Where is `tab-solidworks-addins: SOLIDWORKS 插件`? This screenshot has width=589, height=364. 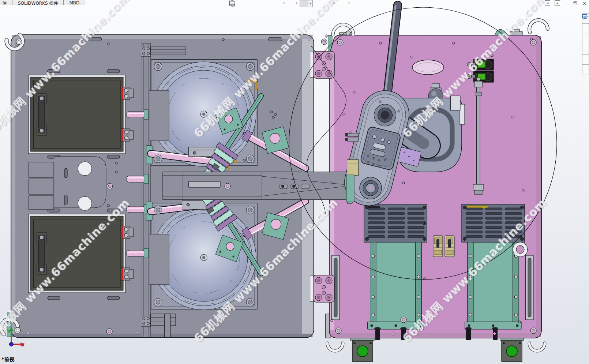
tab-solidworks-addins: SOLIDWORKS 插件 is located at coordinates (38, 3).